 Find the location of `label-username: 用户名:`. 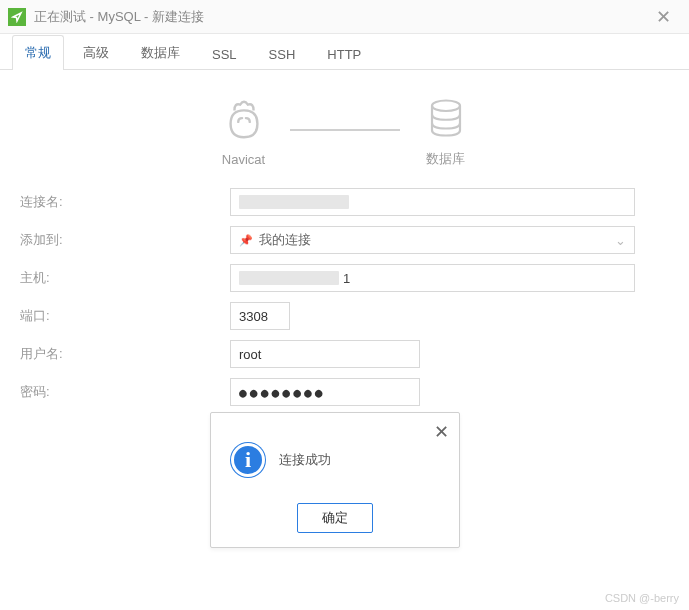

label-username: 用户名: is located at coordinates (125, 354).